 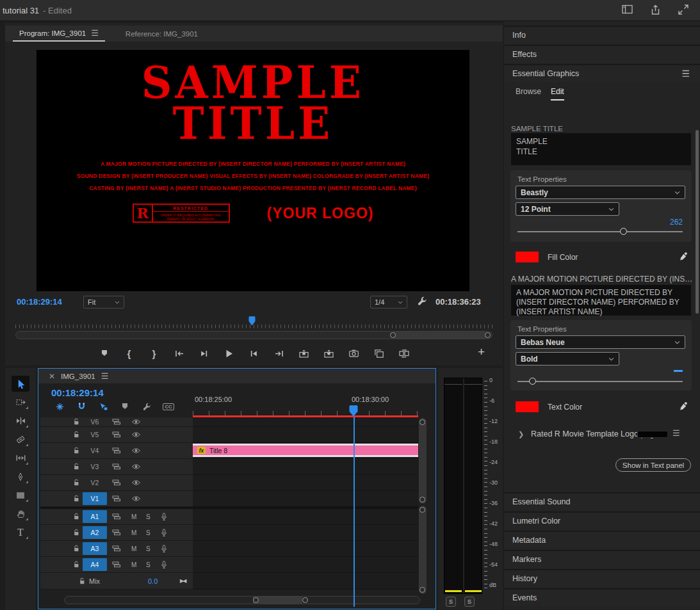 What do you see at coordinates (229, 353) in the screenshot?
I see `play-icon` at bounding box center [229, 353].